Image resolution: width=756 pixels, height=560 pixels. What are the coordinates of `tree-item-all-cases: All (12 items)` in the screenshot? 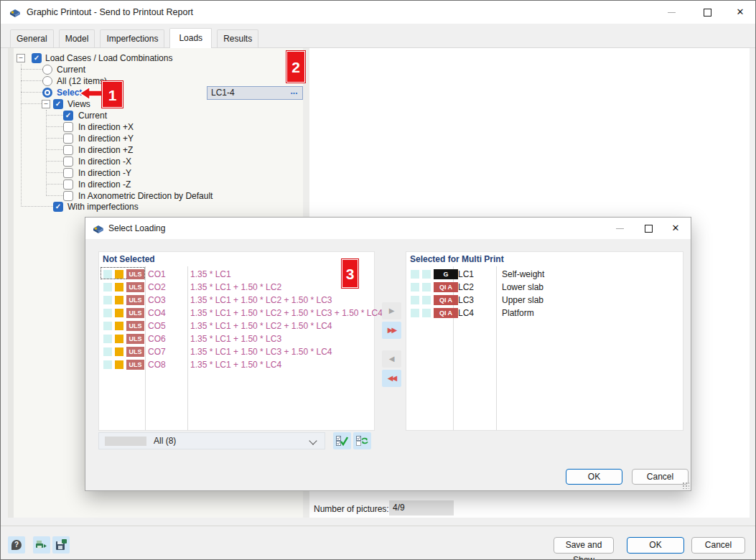 It's located at (155, 81).